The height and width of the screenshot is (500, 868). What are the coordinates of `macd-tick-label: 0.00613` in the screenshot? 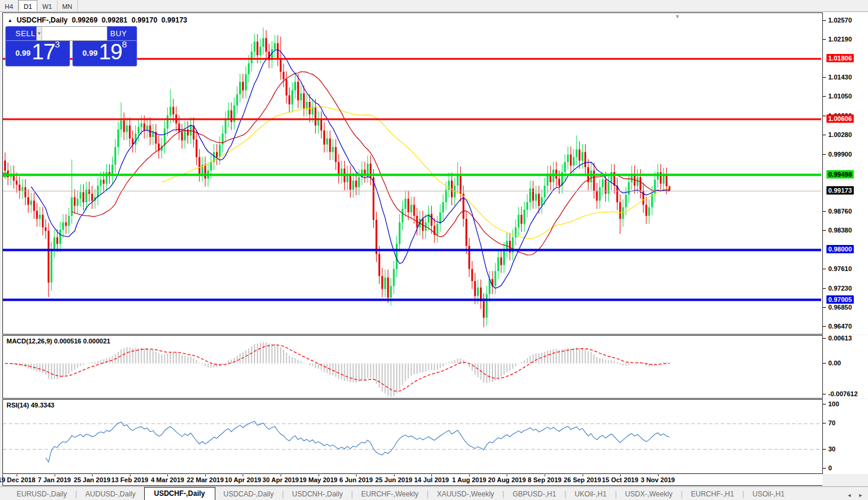 It's located at (840, 338).